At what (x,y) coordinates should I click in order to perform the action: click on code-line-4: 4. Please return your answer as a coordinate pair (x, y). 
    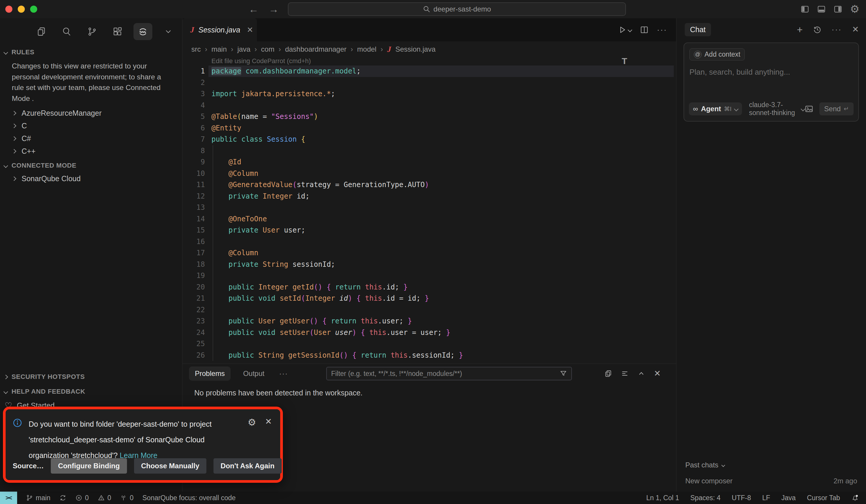
    Looking at the image, I should click on (430, 105).